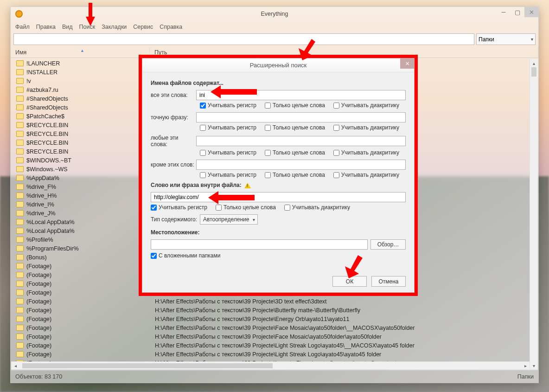 This screenshot has height=392, width=549. What do you see at coordinates (517, 12) in the screenshot?
I see `maximize-button: ▢` at bounding box center [517, 12].